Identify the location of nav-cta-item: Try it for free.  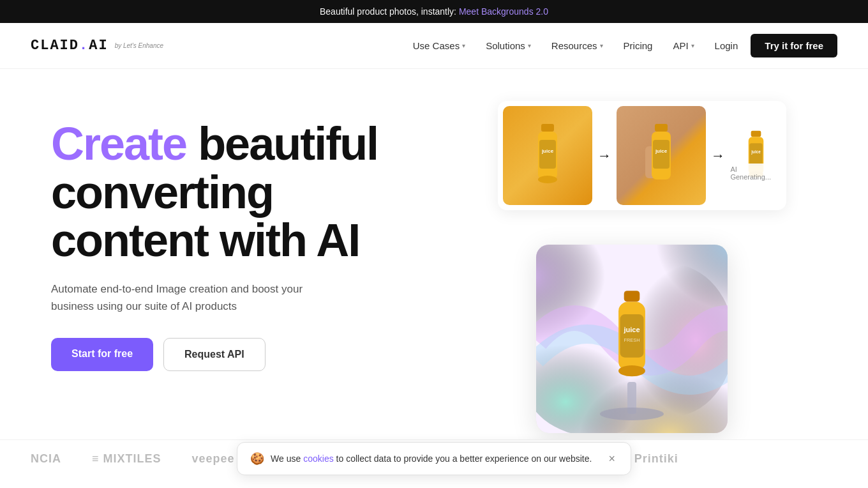
(794, 46).